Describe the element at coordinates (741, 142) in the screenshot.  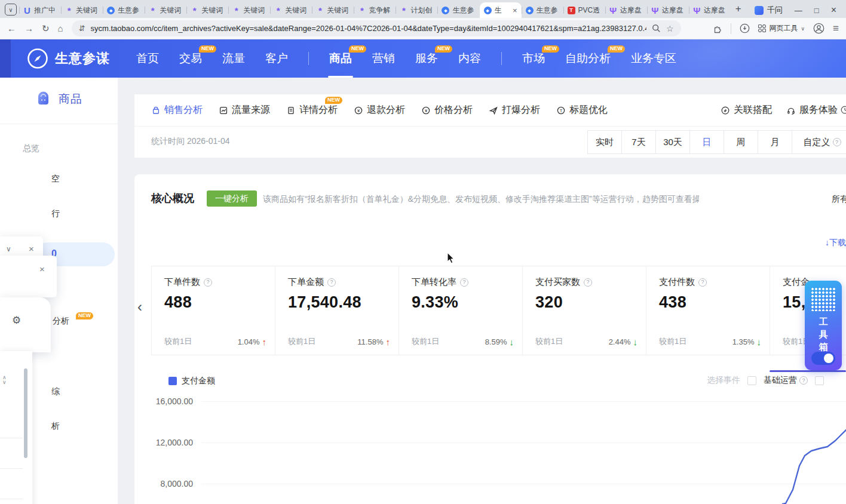
I see `date-range-button: 周 ?` at that location.